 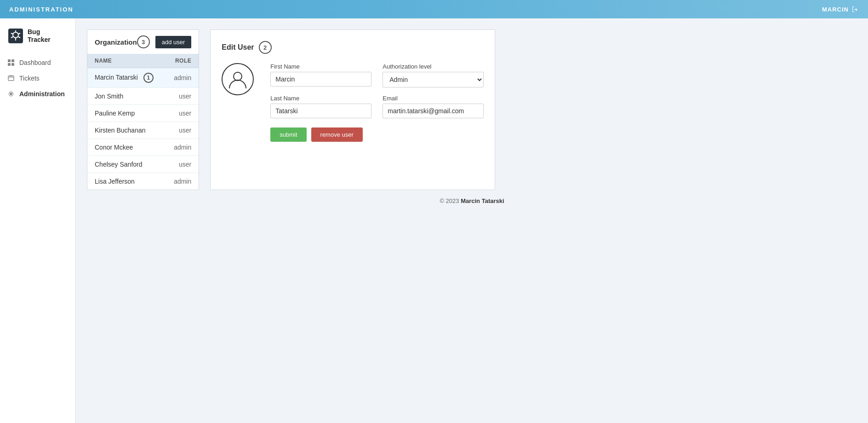 I want to click on user-name-cell: Kirsten Buchanan, so click(x=126, y=131).